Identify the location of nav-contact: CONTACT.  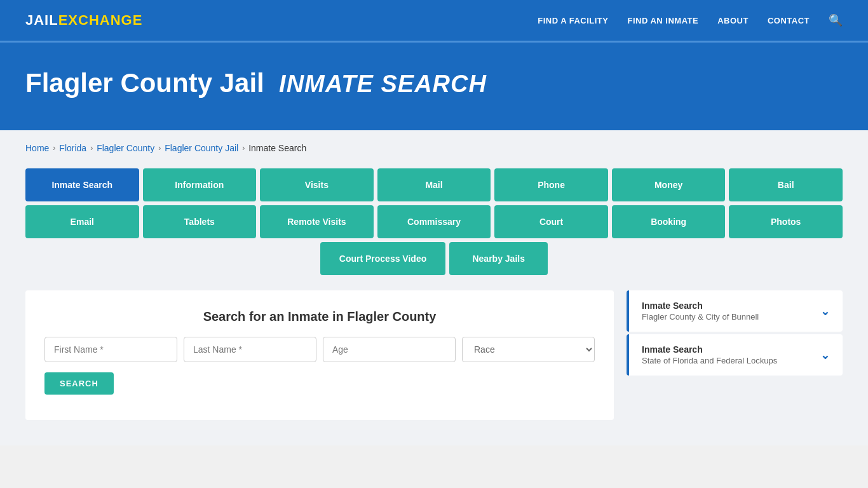
(789, 20).